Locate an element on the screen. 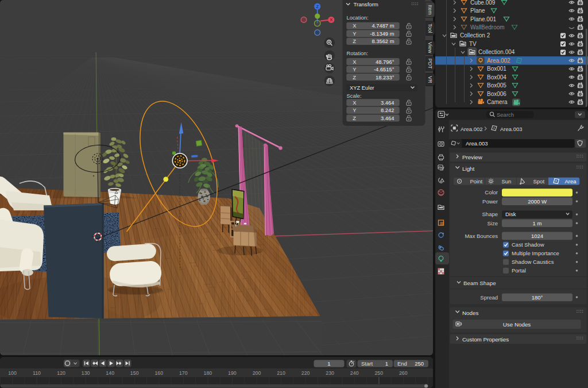  svg-text: Nodes is located at coordinates (470, 313).